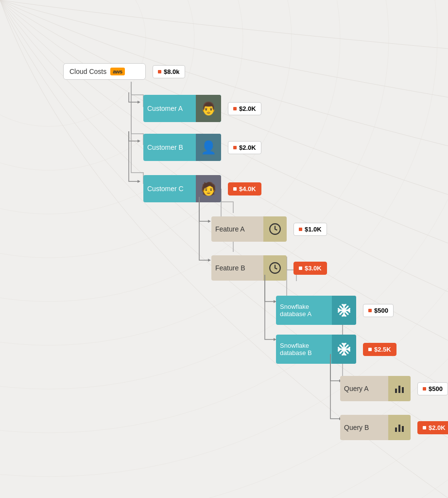 The width and height of the screenshot is (448, 498). Describe the element at coordinates (304, 345) in the screenshot. I see `snowflake-b-label1: Snowflake` at that location.